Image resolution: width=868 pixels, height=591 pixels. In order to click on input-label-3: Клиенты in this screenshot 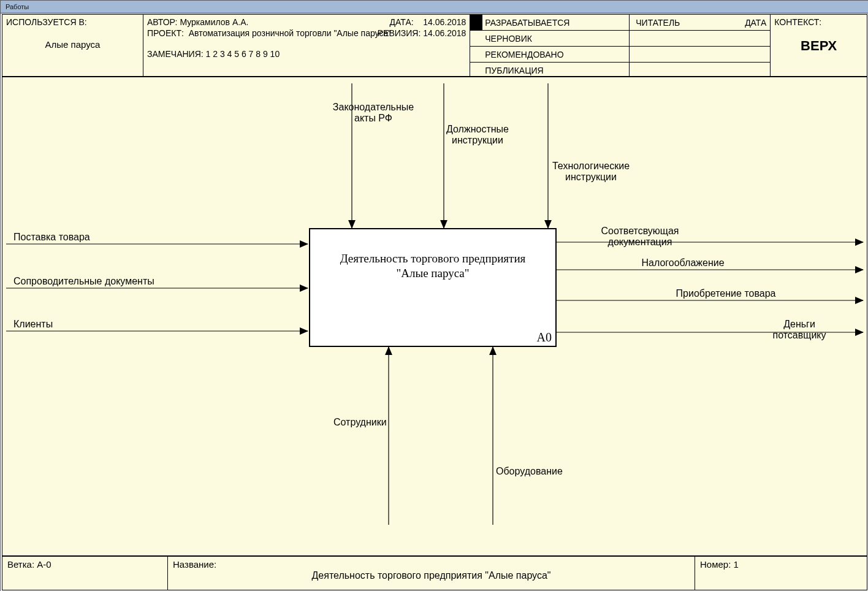, I will do `click(33, 324)`.